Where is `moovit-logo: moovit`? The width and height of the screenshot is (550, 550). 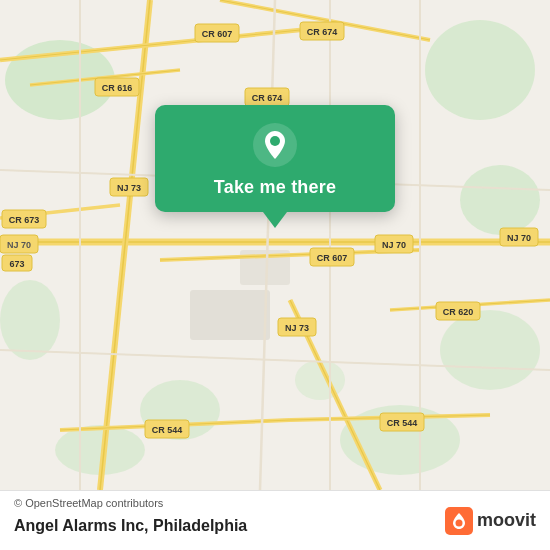
moovit-logo: moovit is located at coordinates (490, 521).